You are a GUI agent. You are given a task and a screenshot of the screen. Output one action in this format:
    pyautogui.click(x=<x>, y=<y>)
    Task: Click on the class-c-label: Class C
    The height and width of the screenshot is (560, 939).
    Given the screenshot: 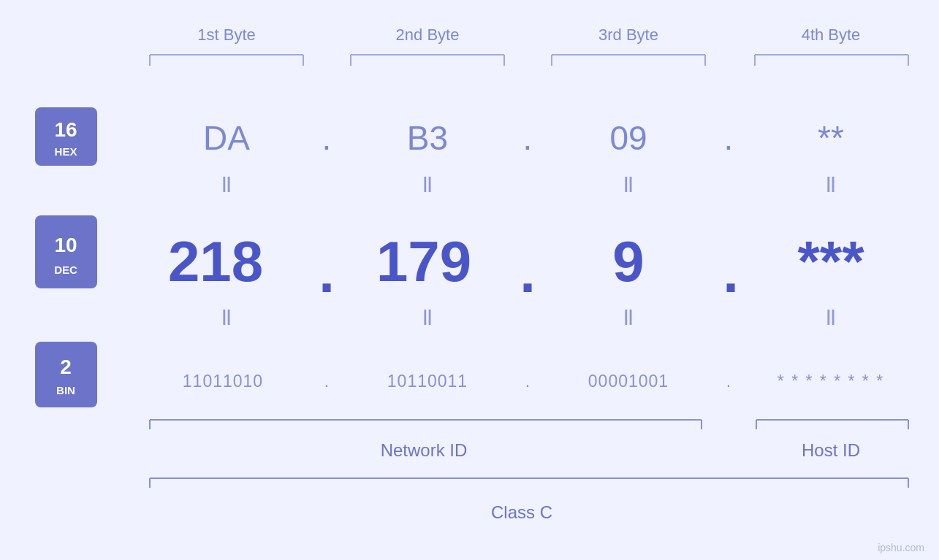 What is the action you would take?
    pyautogui.click(x=522, y=513)
    